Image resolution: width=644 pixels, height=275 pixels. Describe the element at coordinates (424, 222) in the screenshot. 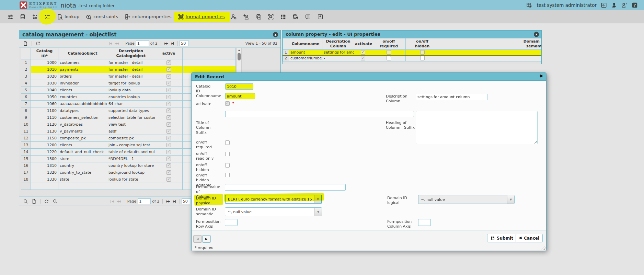

I see `formposition-column-field` at that location.